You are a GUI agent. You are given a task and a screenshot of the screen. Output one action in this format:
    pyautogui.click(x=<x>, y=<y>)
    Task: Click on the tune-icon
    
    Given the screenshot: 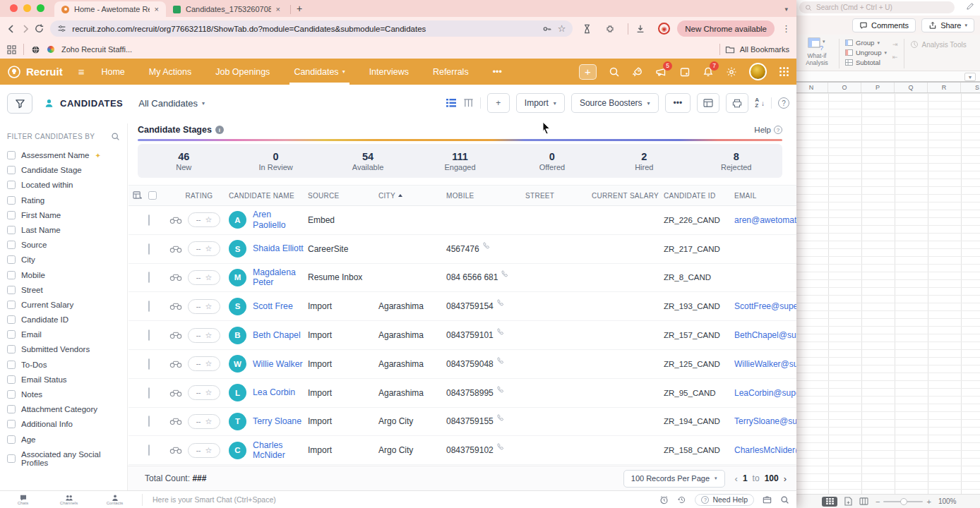 What is the action you would take?
    pyautogui.click(x=62, y=28)
    